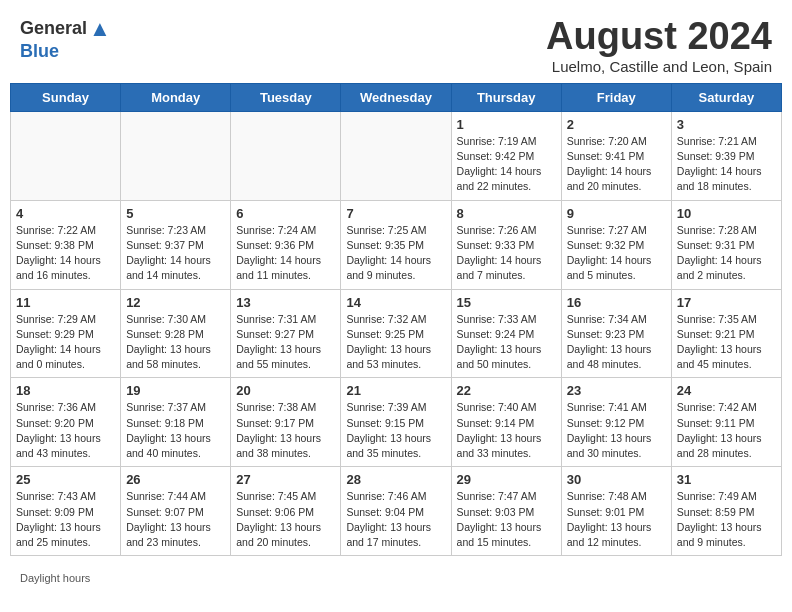 The width and height of the screenshot is (792, 612). I want to click on calendar-cell: 21Sunrise: 7:39 AMSunset: 9:15 PMDayligh…, so click(396, 422).